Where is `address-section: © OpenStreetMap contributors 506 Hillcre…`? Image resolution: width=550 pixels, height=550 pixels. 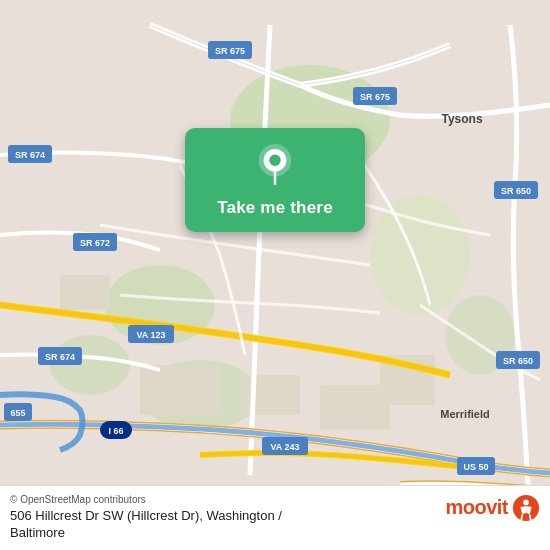 address-section: © OpenStreetMap contributors 506 Hillcre… is located at coordinates (224, 518).